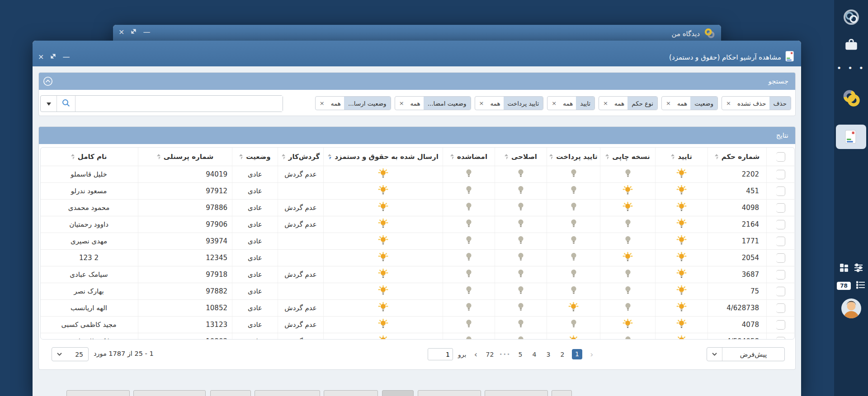 The width and height of the screenshot is (868, 396). I want to click on page-button-last: 72, so click(490, 354).